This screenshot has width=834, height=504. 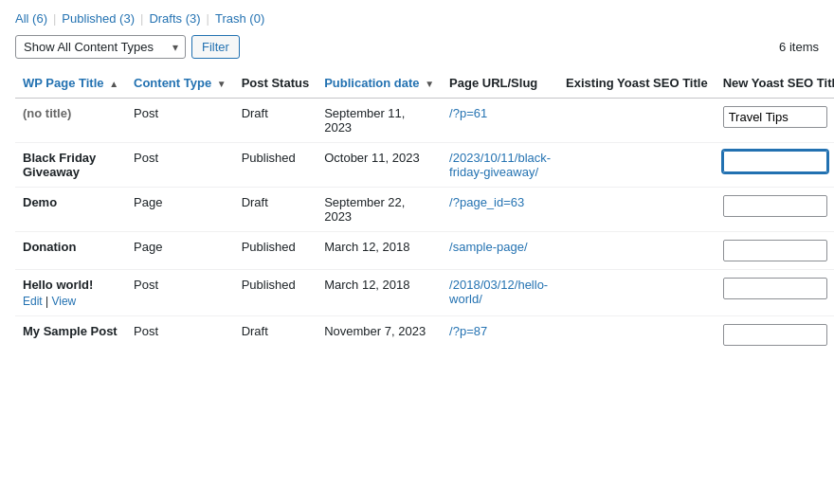 I want to click on url-link: /?p=87, so click(x=468, y=332).